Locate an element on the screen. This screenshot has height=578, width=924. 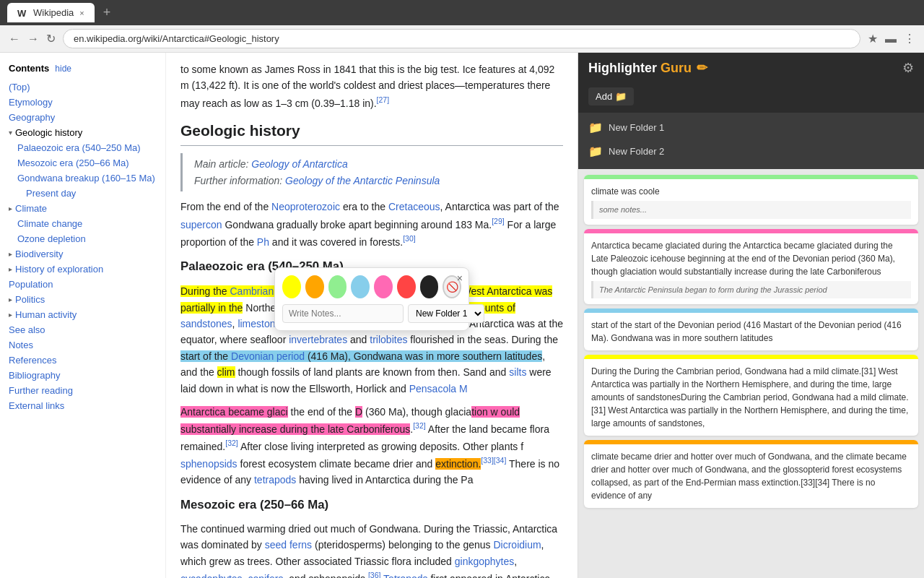
folder-item-2: 📁 New Folder 2 is located at coordinates (751, 152).